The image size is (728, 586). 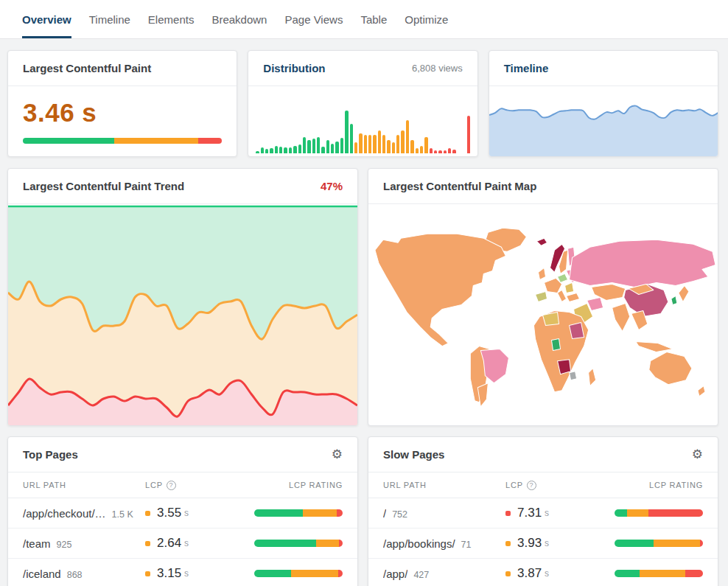 I want to click on map-region-italy, so click(x=562, y=296).